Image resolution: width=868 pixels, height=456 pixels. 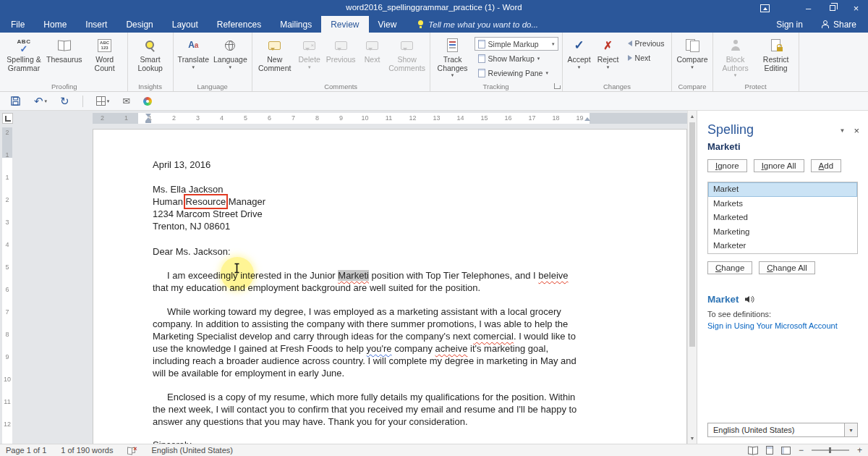 What do you see at coordinates (407, 46) in the screenshot?
I see `show-comments-icon` at bounding box center [407, 46].